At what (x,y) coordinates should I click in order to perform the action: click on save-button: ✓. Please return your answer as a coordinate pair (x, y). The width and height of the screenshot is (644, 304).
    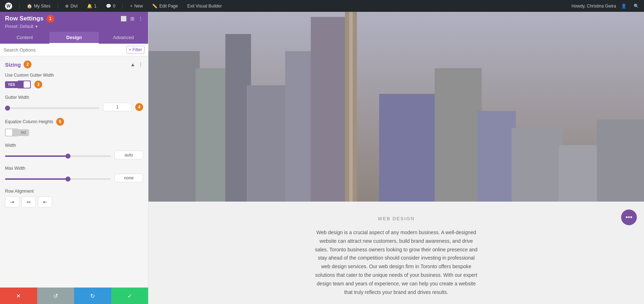
    Looking at the image, I should click on (130, 296).